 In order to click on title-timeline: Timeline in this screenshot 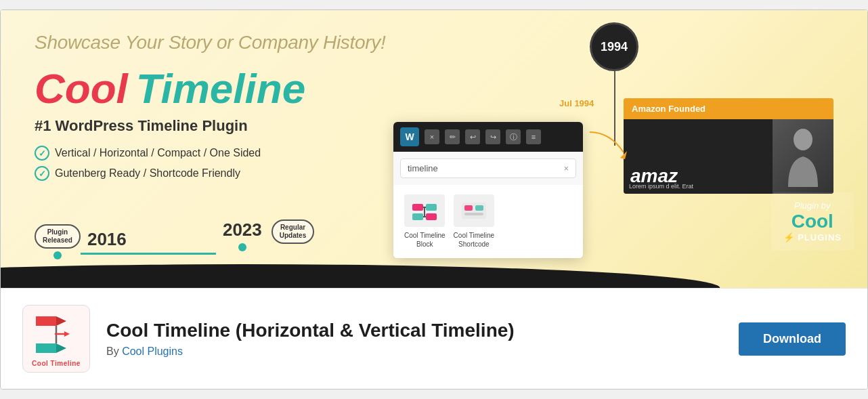, I will do `click(221, 88)`.